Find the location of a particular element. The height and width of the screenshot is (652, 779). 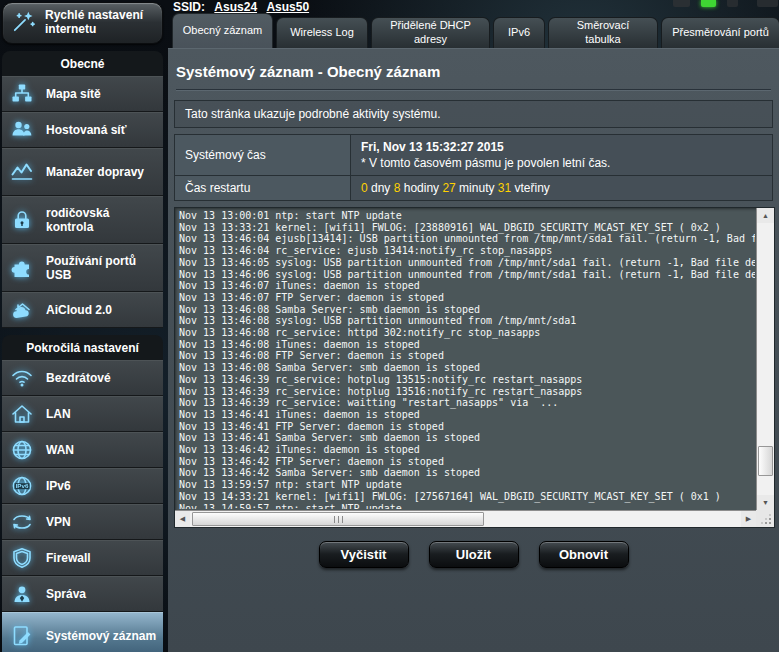

system-info-table: Systémový čas Fri, Nov 13 15:32:27 2015 … is located at coordinates (474, 168).